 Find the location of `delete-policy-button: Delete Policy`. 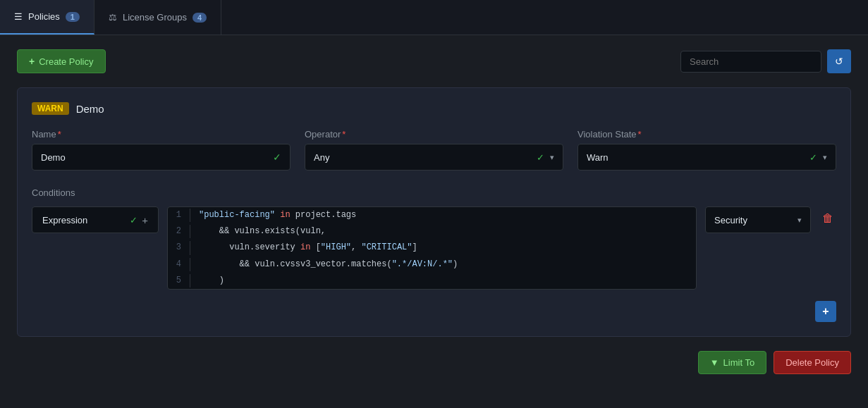

delete-policy-button: Delete Policy is located at coordinates (812, 362).